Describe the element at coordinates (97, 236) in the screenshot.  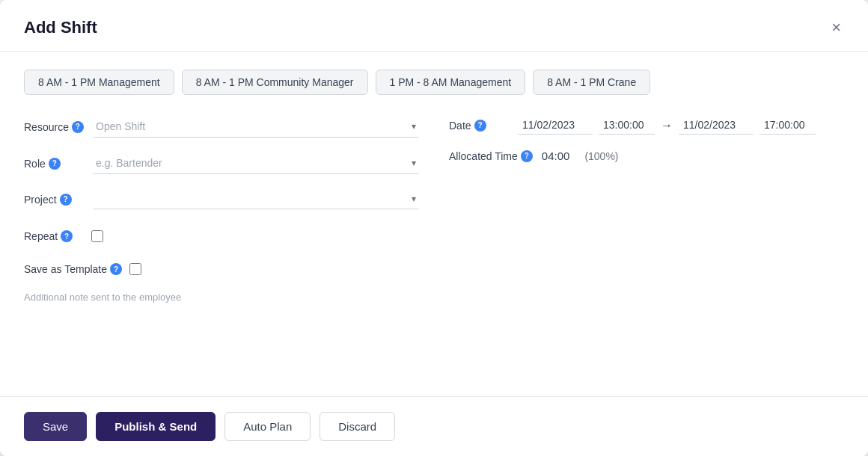
I see `repeat-checkbox` at that location.